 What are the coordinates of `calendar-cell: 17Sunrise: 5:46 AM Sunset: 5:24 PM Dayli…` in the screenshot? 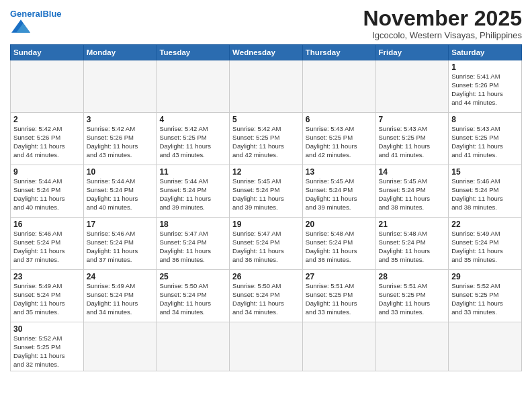 It's located at (120, 244).